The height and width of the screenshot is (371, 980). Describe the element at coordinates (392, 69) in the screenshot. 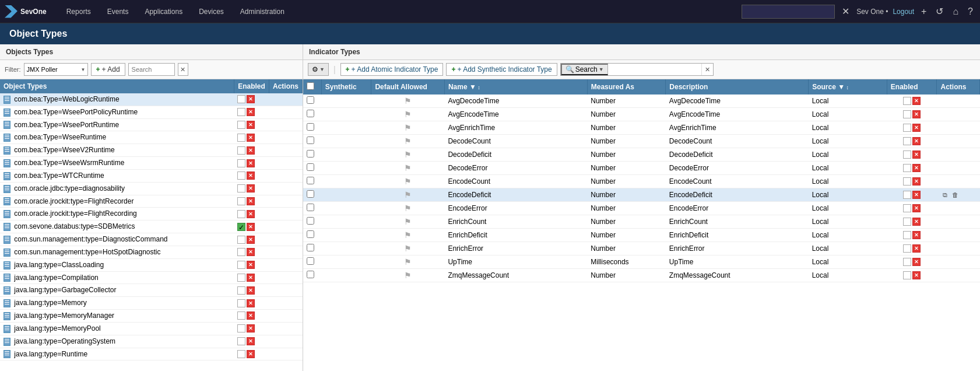

I see `add-atomic-button: + + Add Atomic Indicator Type` at that location.